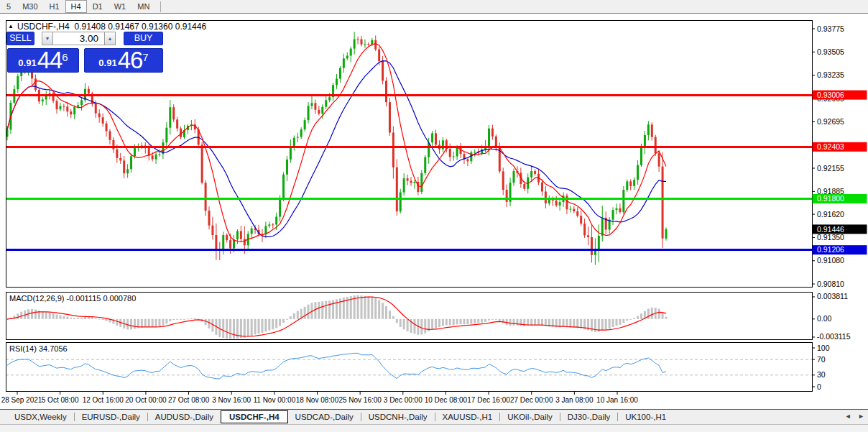  I want to click on svg-text: 0.92155, so click(831, 168).